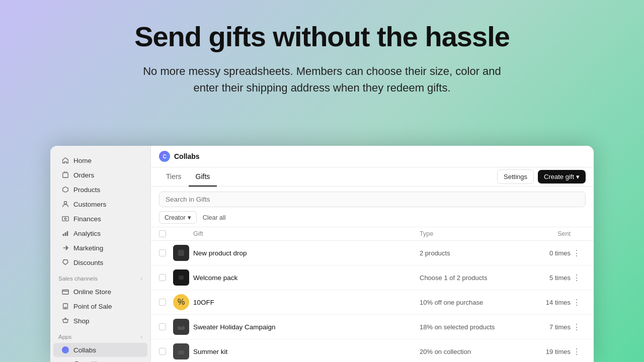  I want to click on sidebar-item-customers: Customers, so click(101, 204).